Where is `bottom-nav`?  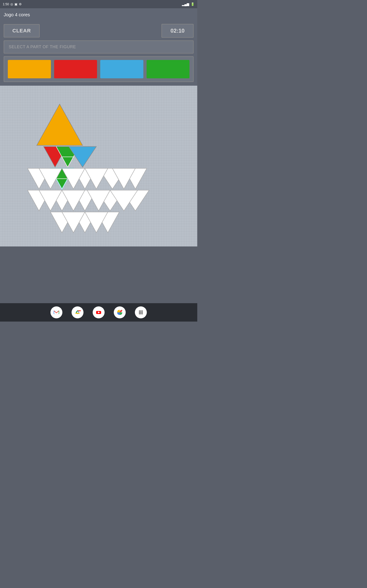
bottom-nav is located at coordinates (99, 312).